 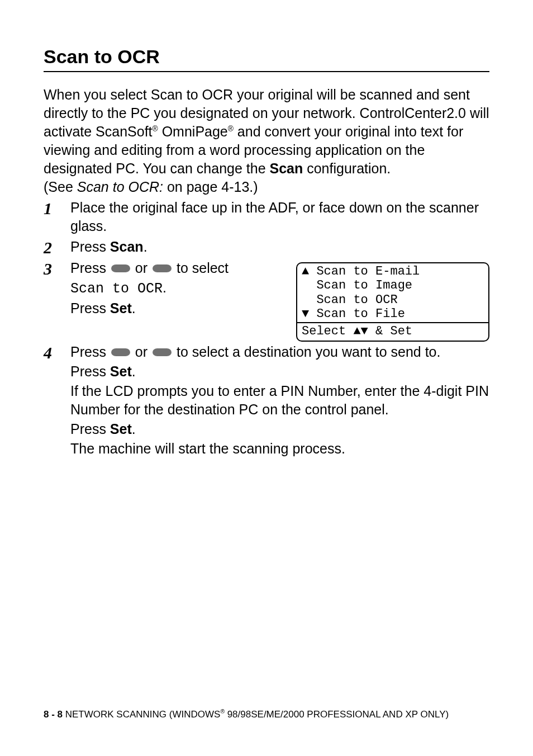 What do you see at coordinates (57, 209) in the screenshot?
I see `step-number: 1` at bounding box center [57, 209].